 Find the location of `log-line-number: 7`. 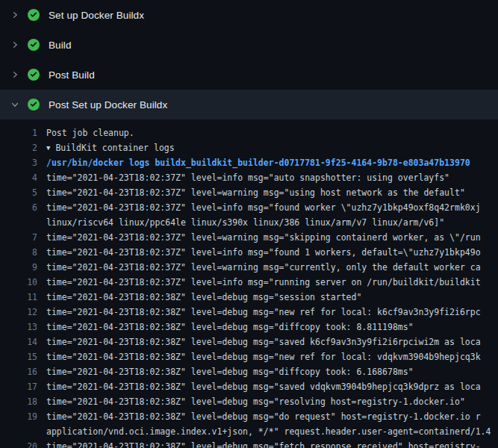

log-line-number: 7 is located at coordinates (23, 237).